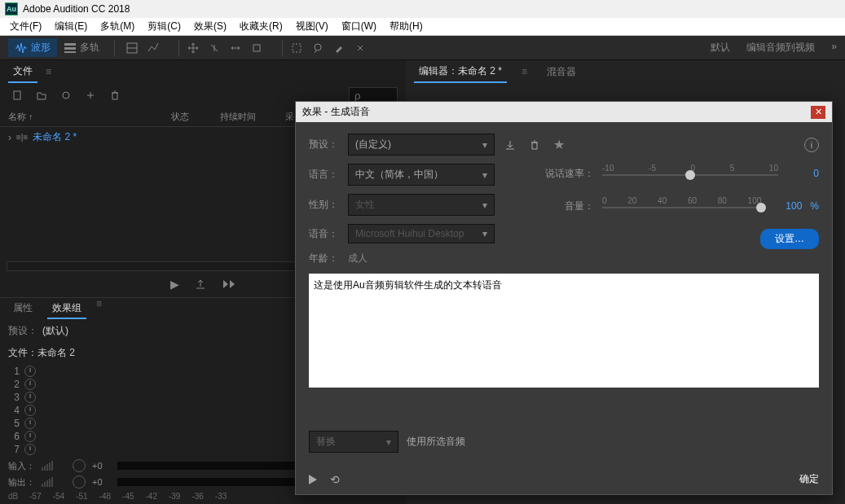  I want to click on rate-label: 说话速率：, so click(570, 174).